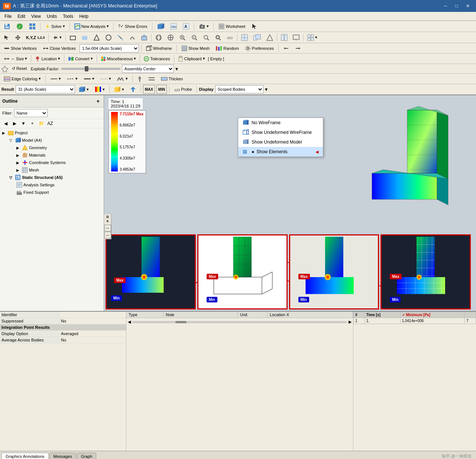 The width and height of the screenshot is (476, 459). I want to click on edge-coloring-button: Edge Coloring ▾, so click(22, 79).